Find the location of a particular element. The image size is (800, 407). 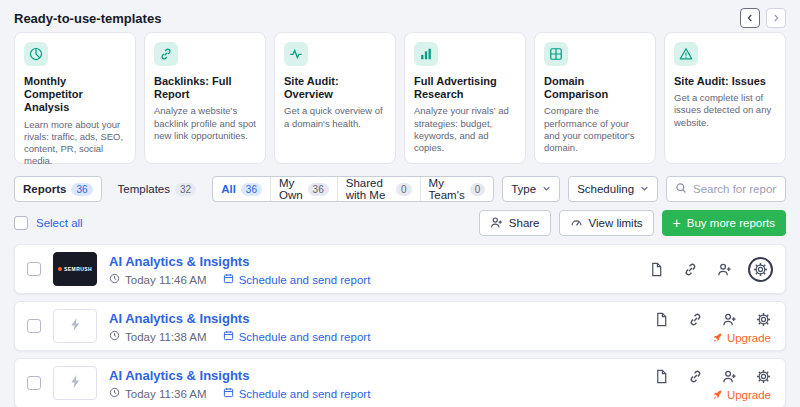

tab-templates-count: 32 is located at coordinates (186, 190).